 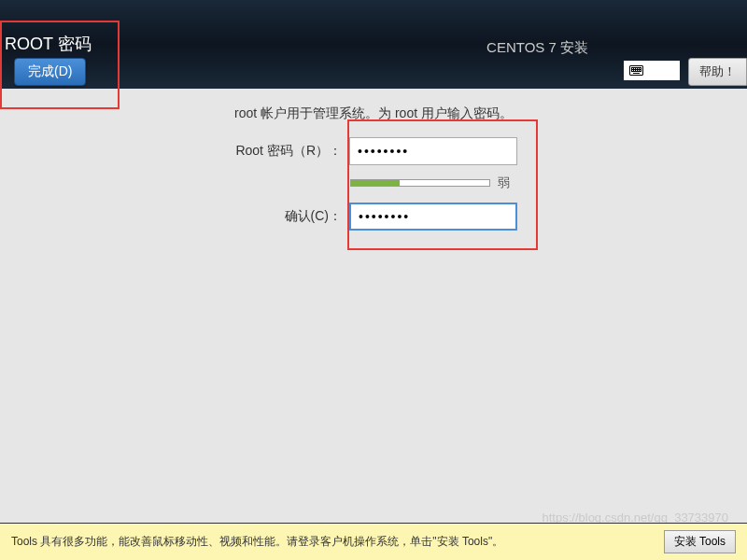 I want to click on done-button: 完成(D), so click(x=50, y=72).